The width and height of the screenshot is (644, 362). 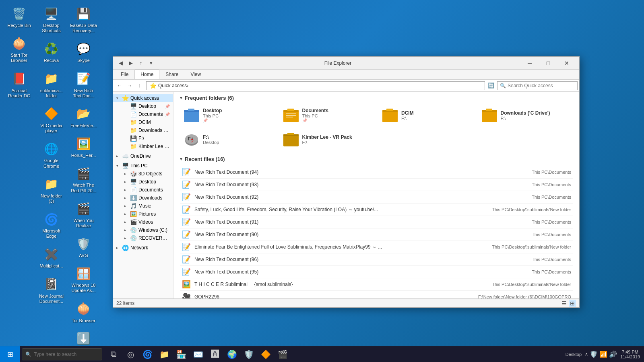 I want to click on multiplication-icon: ✖️ Multiplicat..., so click(x=52, y=257).